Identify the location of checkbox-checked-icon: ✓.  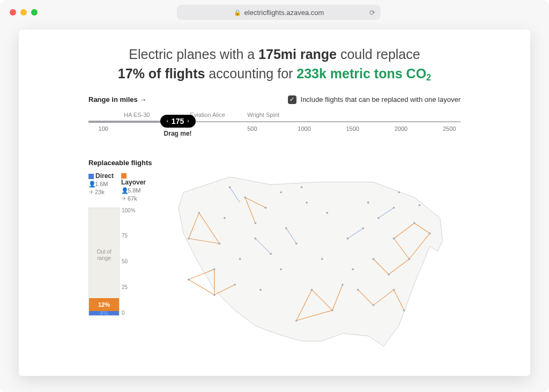
(292, 100).